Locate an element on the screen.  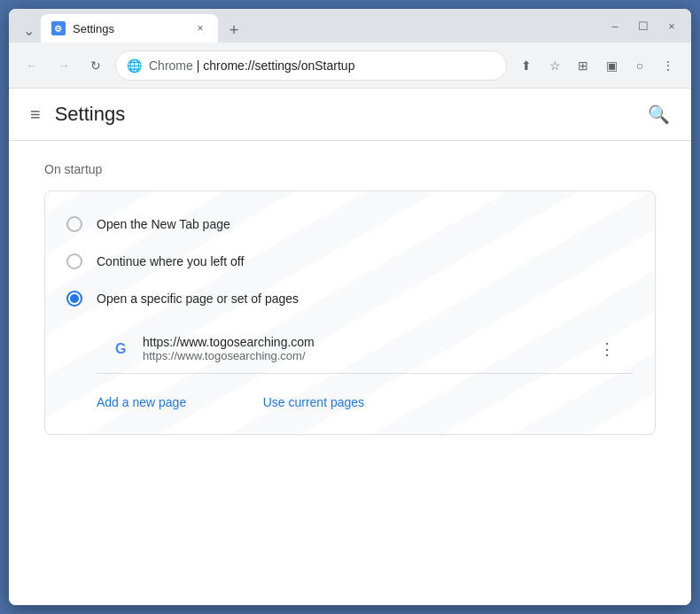
section-title: On startup is located at coordinates (350, 169).